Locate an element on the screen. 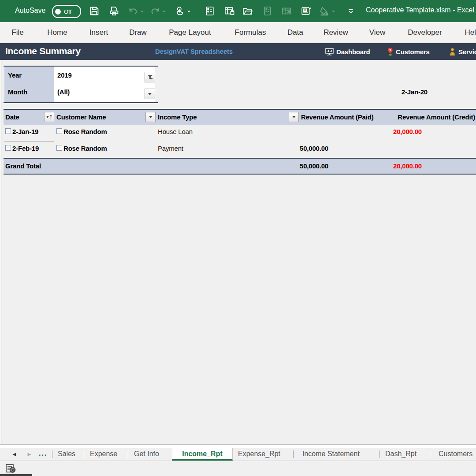 The height and width of the screenshot is (476, 476). date-sort-filter-button is located at coordinates (49, 117).